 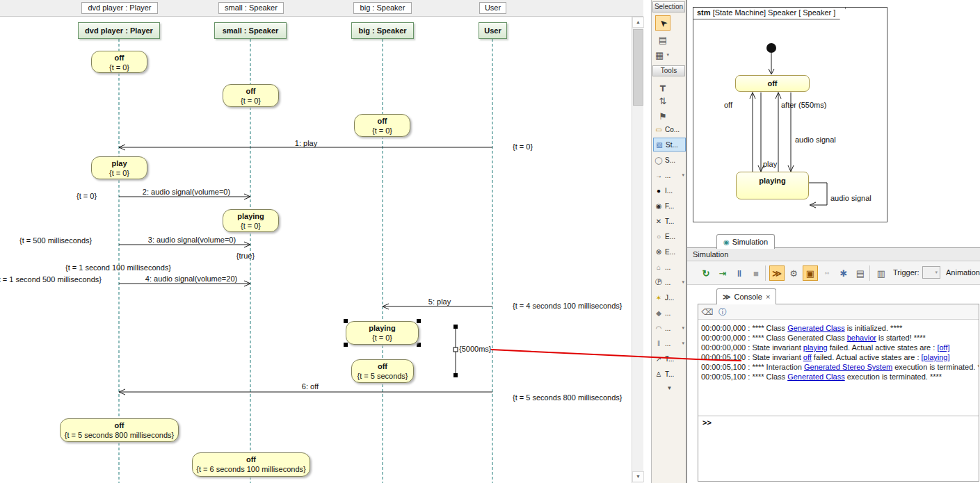 I want to click on palette-item-actor: ♙T..., so click(x=669, y=374).